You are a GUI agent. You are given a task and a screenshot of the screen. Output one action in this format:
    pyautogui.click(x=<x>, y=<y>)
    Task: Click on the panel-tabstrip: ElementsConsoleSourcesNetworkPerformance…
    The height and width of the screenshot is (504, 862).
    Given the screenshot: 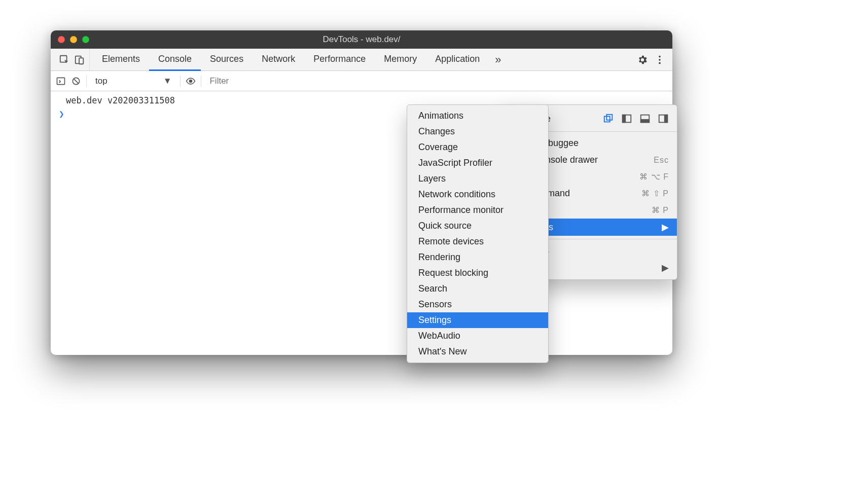 What is the action you would take?
    pyautogui.click(x=362, y=60)
    